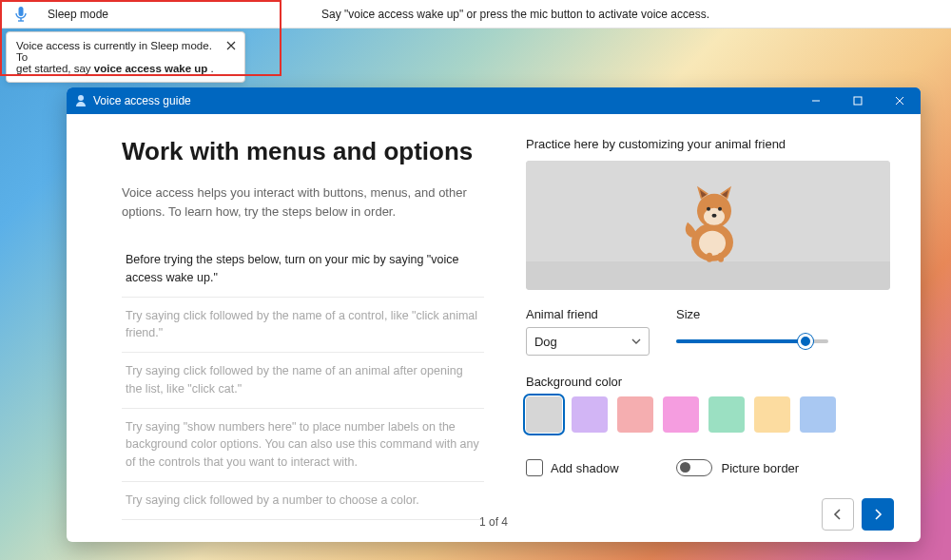 Image resolution: width=951 pixels, height=560 pixels. Describe the element at coordinates (784, 314) in the screenshot. I see `size-label: Size` at that location.